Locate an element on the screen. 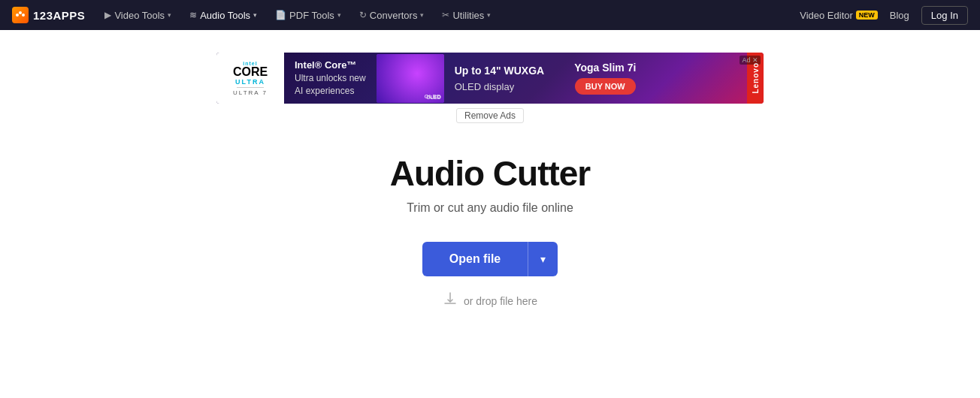 The image size is (980, 398). page-subtitle: Trim or cut any audio file online is located at coordinates (490, 208).